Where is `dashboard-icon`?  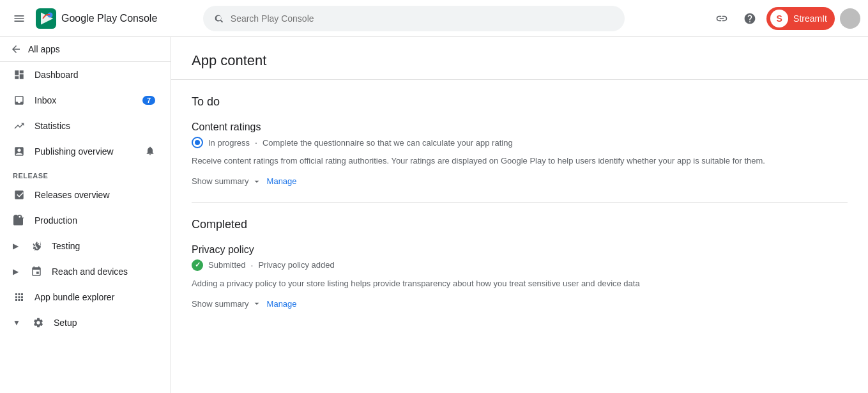 dashboard-icon is located at coordinates (19, 75).